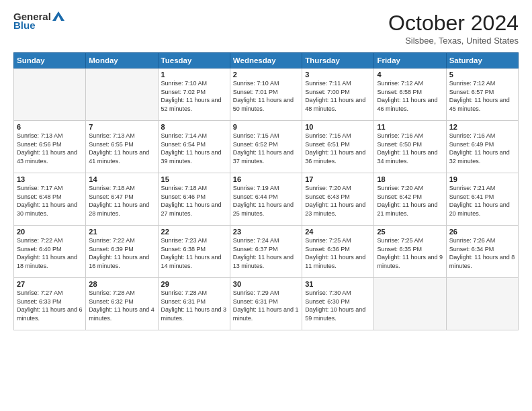 This screenshot has width=532, height=411. I want to click on calendar-cell: 27Sunrise: 7:27 AM Sunset: 6:33 PM Dayli…, so click(50, 304).